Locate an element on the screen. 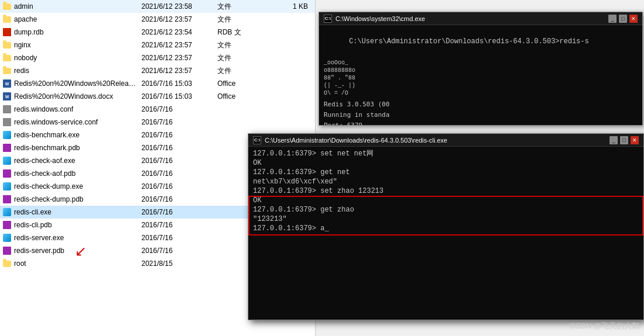  file-name: admin is located at coordinates (75, 6).